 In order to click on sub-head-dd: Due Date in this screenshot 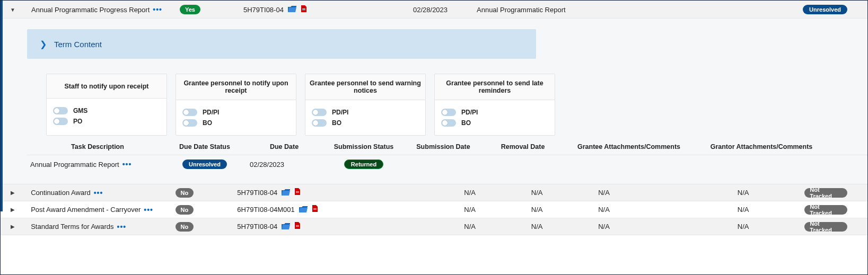, I will do `click(284, 147)`.